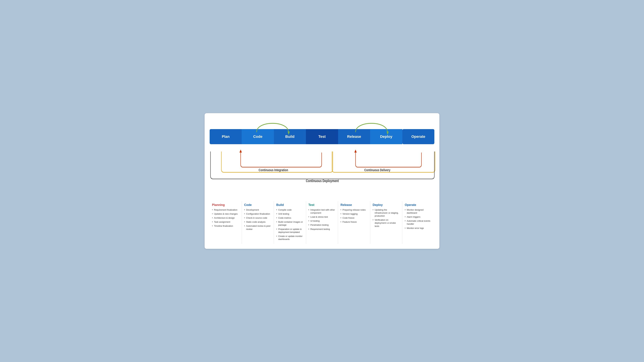  I want to click on test-box: Test, so click(322, 136).